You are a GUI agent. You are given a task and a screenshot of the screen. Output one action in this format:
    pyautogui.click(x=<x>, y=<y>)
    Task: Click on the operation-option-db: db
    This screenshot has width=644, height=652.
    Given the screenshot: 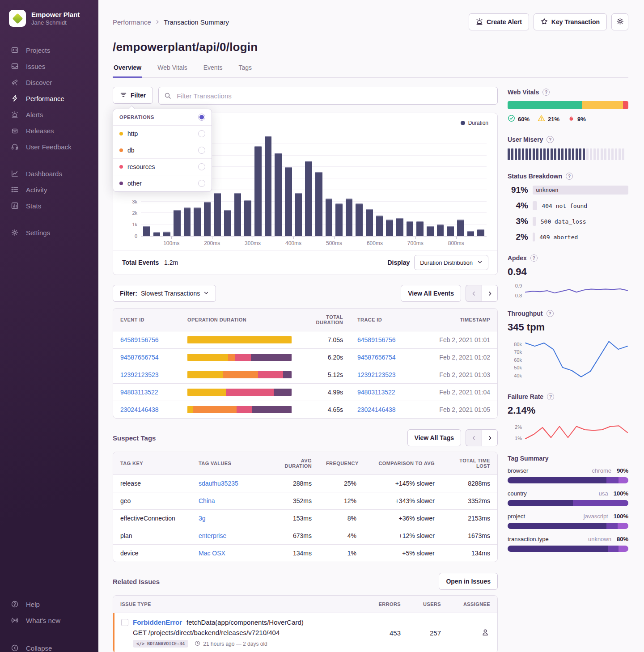 What is the action you would take?
    pyautogui.click(x=162, y=150)
    